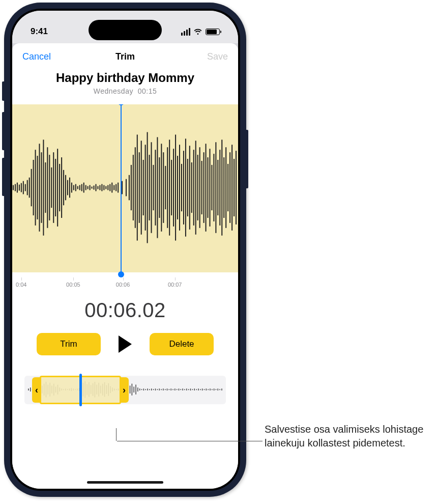 The height and width of the screenshot is (504, 437). Describe the element at coordinates (125, 57) in the screenshot. I see `nav-bar: Cancel Trim Save` at that location.